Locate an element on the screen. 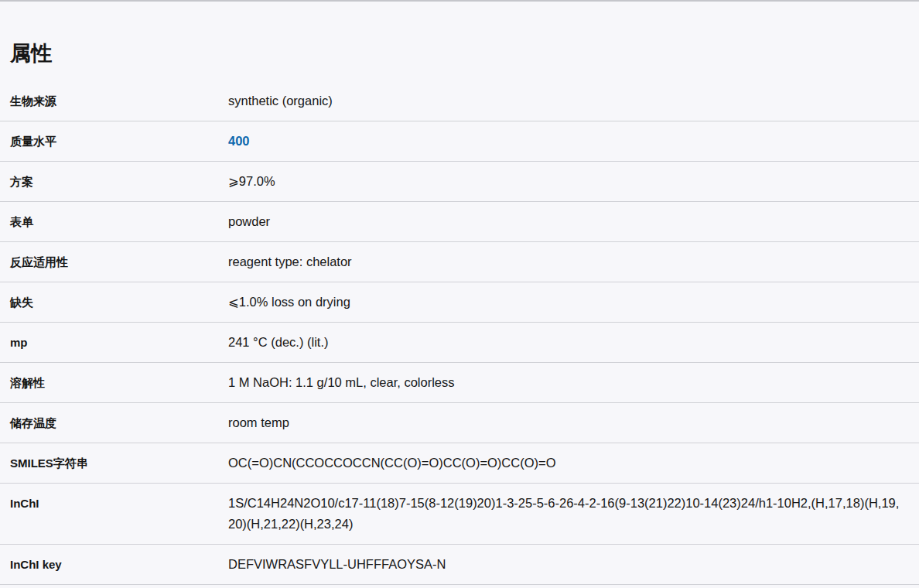 This screenshot has width=919, height=588. property-row: 质量水平 400 is located at coordinates (460, 142).